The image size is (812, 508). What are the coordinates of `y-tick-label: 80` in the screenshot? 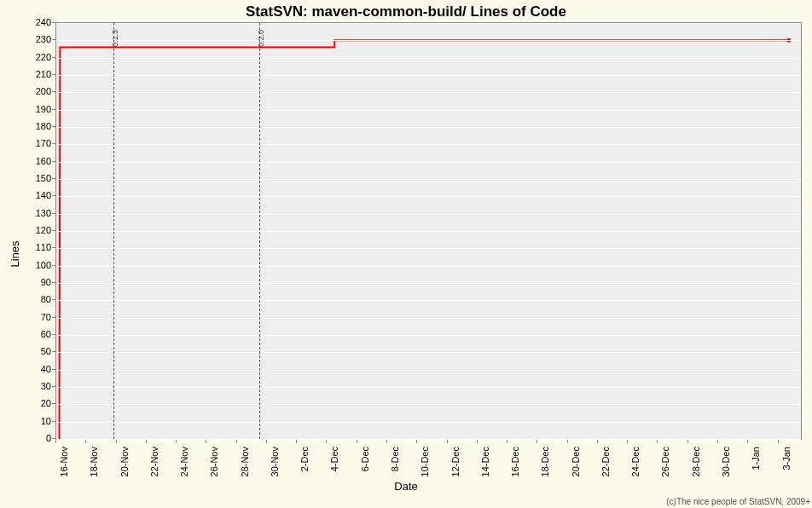 It's located at (34, 299).